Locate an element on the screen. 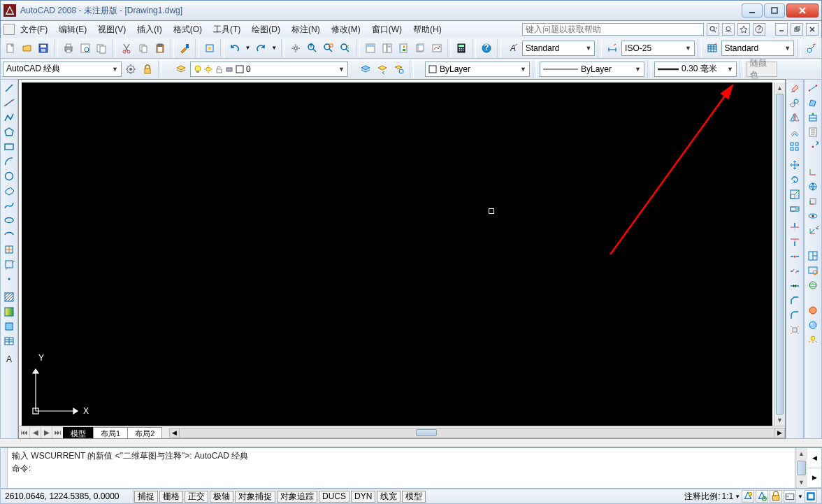 Image resolution: width=822 pixels, height=504 pixels. zoom-window-icon is located at coordinates (329, 48).